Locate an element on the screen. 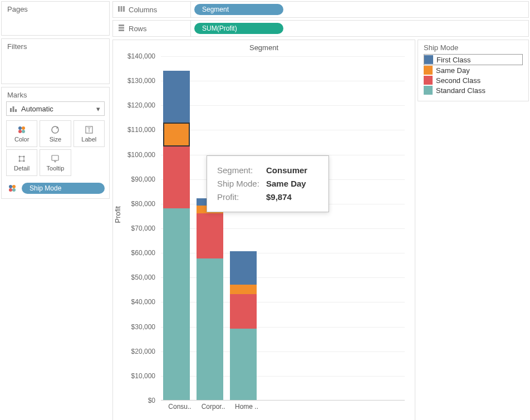 Image resolution: width=530 pixels, height=420 pixels. columns-shelf: Columns Segment is located at coordinates (321, 9).